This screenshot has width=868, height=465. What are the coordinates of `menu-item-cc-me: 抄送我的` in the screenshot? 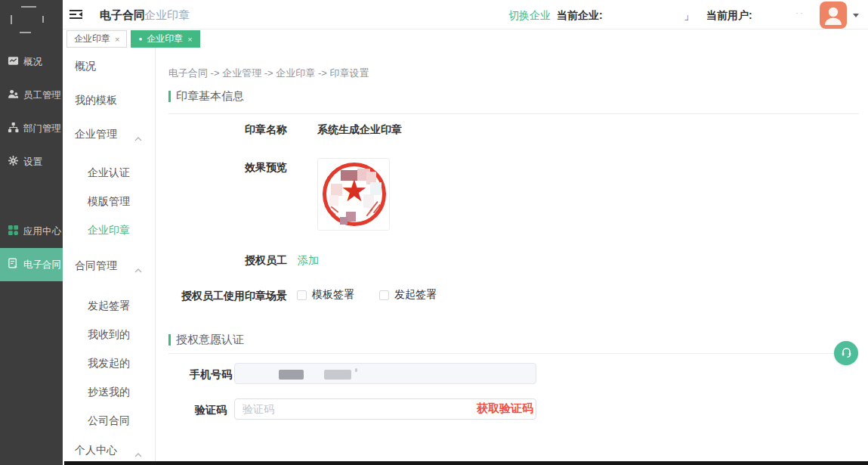 It's located at (109, 392).